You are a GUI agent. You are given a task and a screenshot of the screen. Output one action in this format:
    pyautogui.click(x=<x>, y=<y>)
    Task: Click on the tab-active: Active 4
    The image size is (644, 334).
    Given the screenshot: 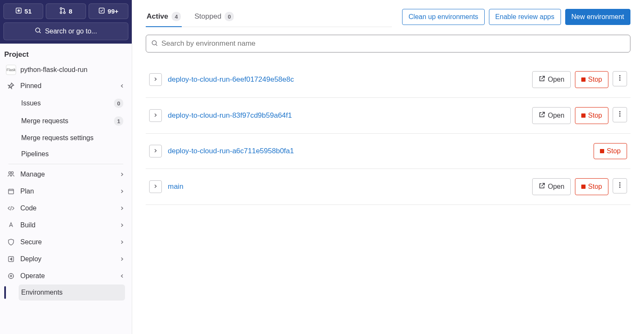 What is the action you would take?
    pyautogui.click(x=164, y=17)
    